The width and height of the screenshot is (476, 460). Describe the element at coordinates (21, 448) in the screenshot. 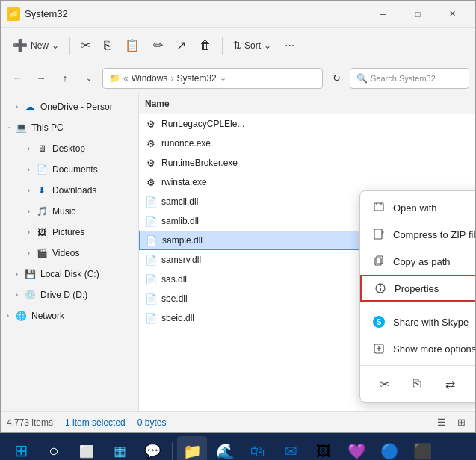

I see `taskbar-start: ⊞` at that location.